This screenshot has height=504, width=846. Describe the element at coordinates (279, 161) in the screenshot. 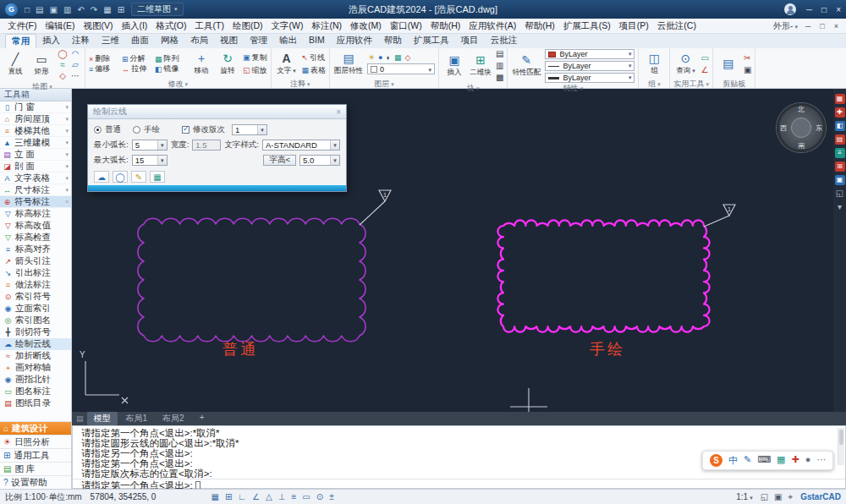

I see `text-height-button: 字高<` at that location.